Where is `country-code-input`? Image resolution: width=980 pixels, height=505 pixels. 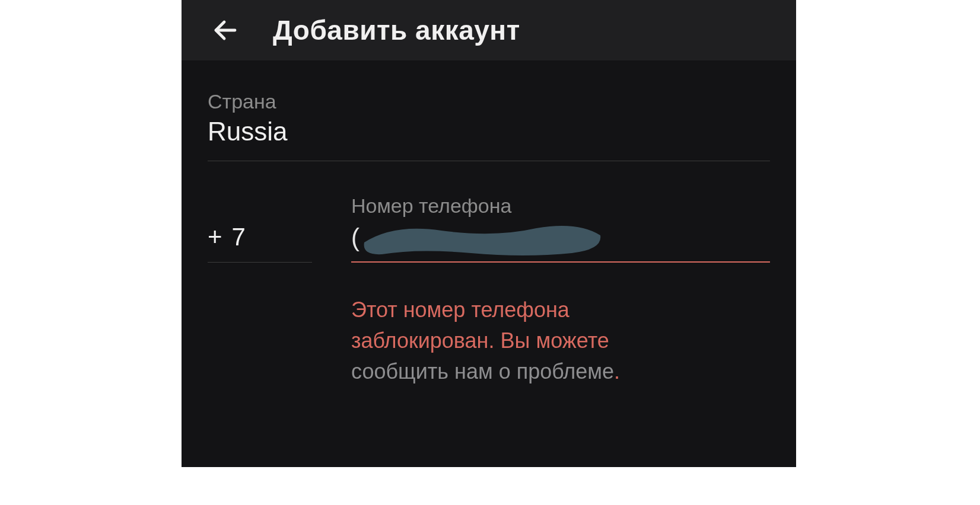 country-code-input is located at coordinates (262, 237).